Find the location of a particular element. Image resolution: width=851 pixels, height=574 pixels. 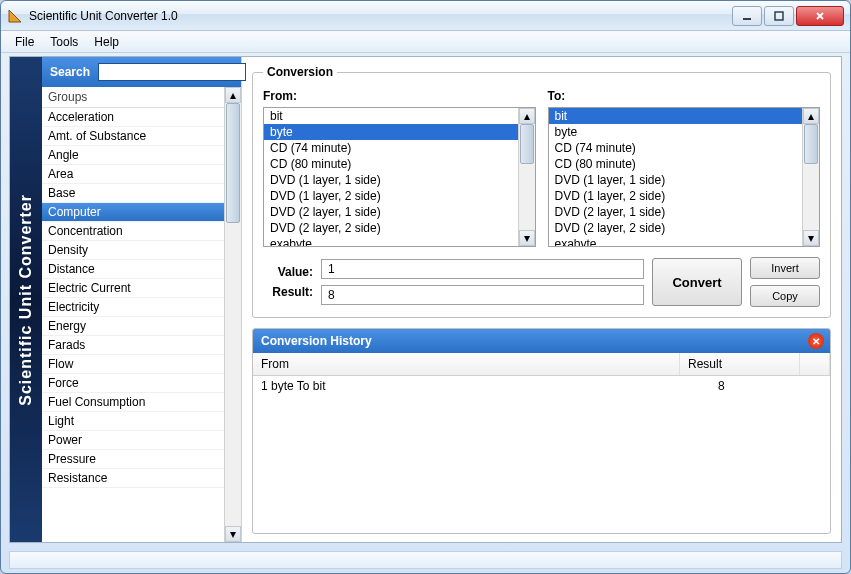

history-row: 1 byte To bit8 is located at coordinates (542, 386).